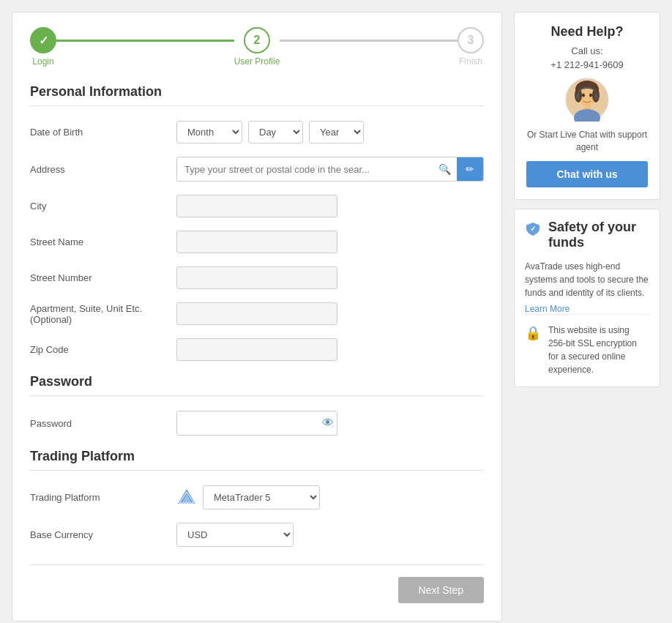 This screenshot has width=672, height=623. Describe the element at coordinates (330, 350) in the screenshot. I see `zip-code-control` at that location.